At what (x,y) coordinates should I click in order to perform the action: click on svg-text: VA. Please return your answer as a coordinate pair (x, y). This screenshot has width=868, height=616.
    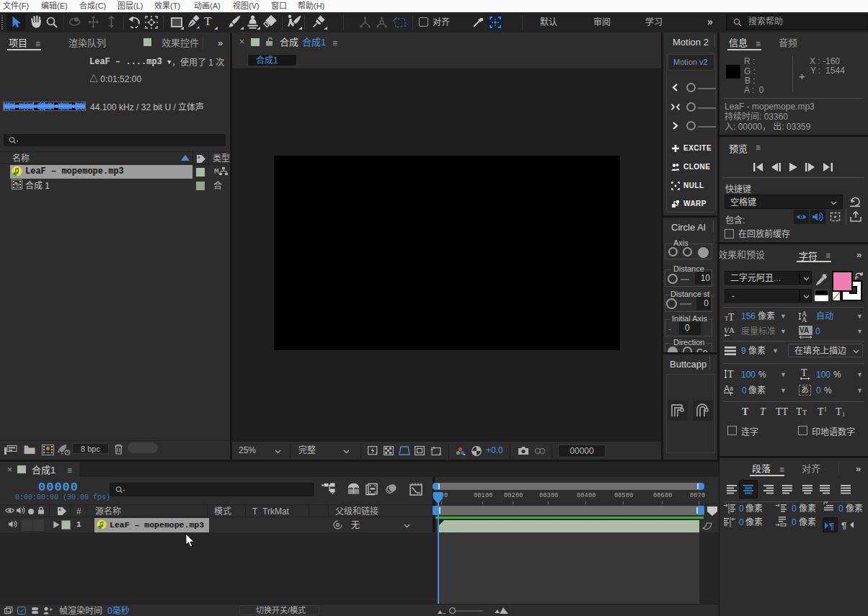
    Looking at the image, I should click on (805, 330).